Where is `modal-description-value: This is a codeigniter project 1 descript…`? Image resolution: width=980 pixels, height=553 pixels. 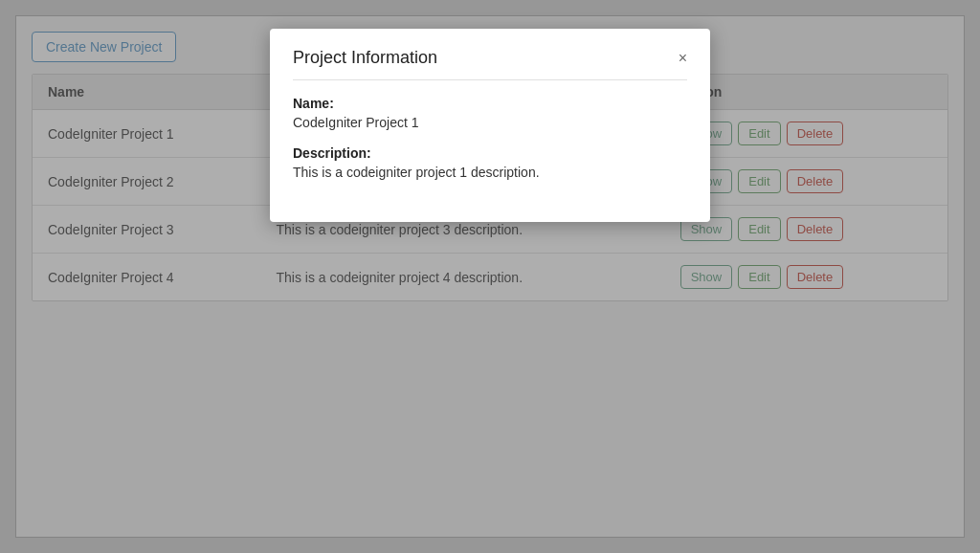
modal-description-value: This is a codeigniter project 1 descript… is located at coordinates (490, 172).